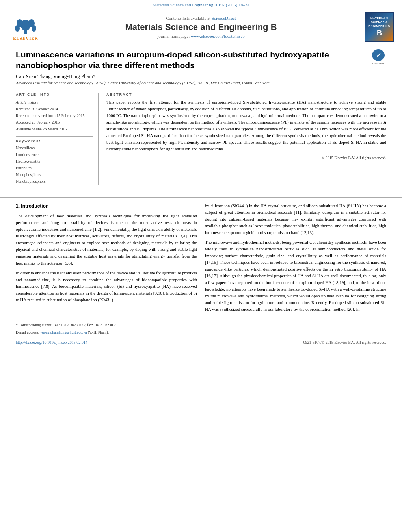  Describe the element at coordinates (201, 332) in the screenshot. I see `footnote-email: E-mail address: vuong.phamhung@hust.edu.…` at that location.